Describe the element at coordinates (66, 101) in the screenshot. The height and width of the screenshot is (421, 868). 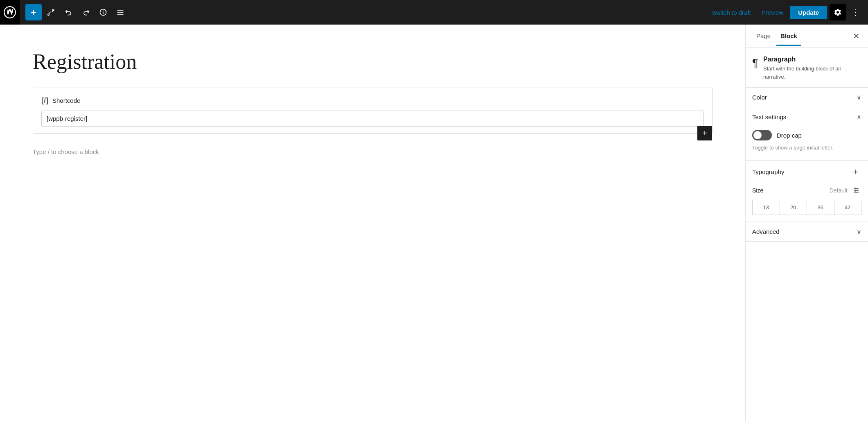
I see `shortcode-label: Shortcode` at that location.